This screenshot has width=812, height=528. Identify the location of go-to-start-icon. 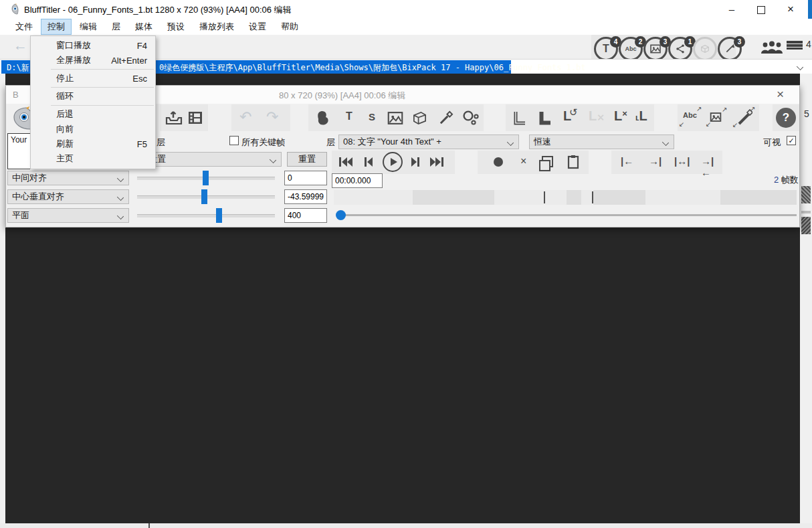
(346, 162).